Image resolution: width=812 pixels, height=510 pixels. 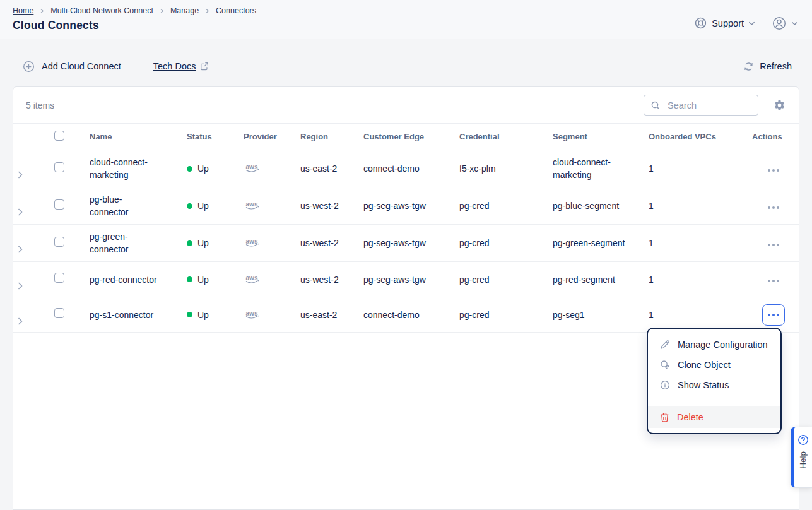 What do you see at coordinates (665, 365) in the screenshot?
I see `clone-icon` at bounding box center [665, 365].